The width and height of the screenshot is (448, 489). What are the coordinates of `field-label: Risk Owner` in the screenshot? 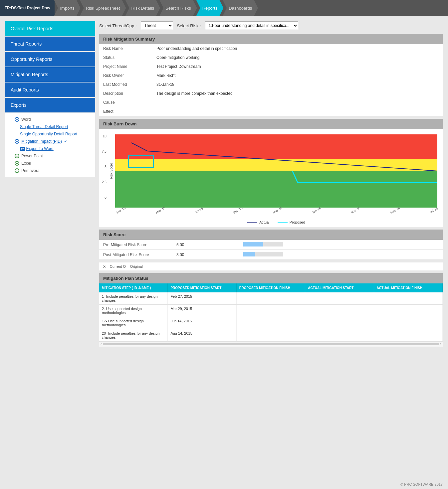 It's located at (126, 76).